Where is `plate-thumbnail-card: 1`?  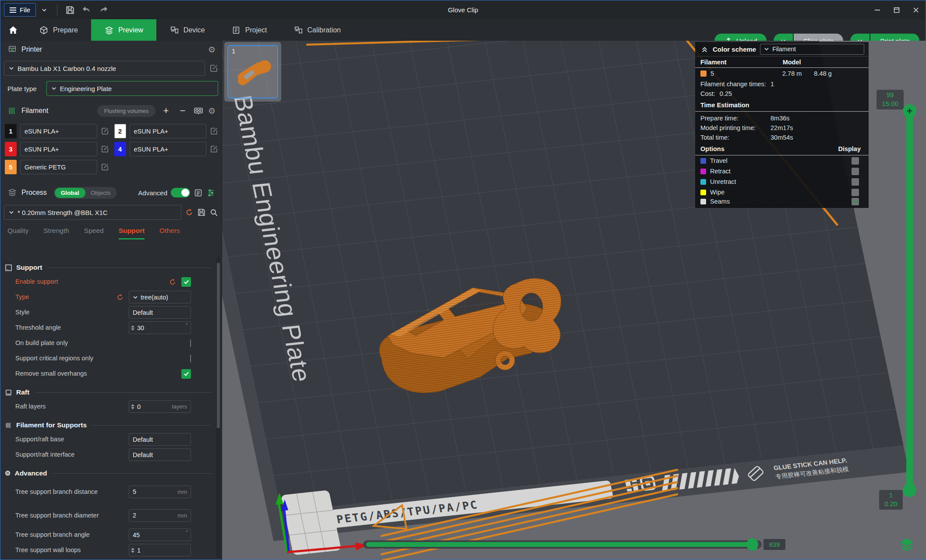
plate-thumbnail-card: 1 is located at coordinates (253, 72).